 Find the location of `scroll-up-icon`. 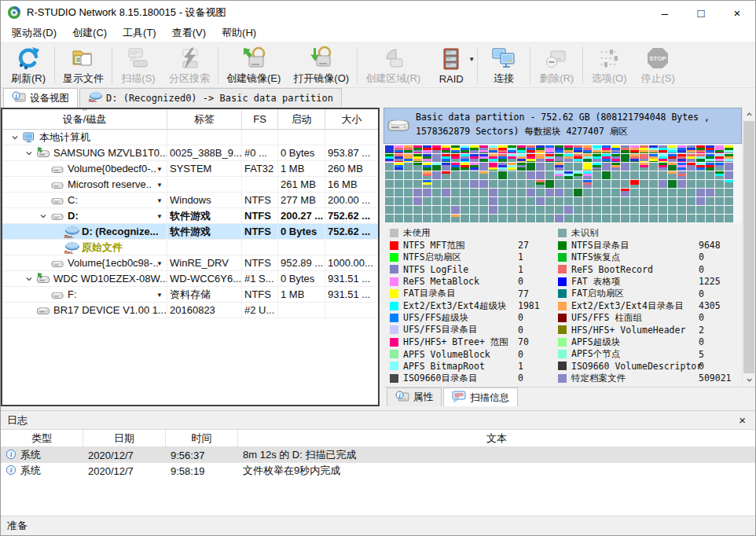

scroll-up-icon is located at coordinates (749, 115).